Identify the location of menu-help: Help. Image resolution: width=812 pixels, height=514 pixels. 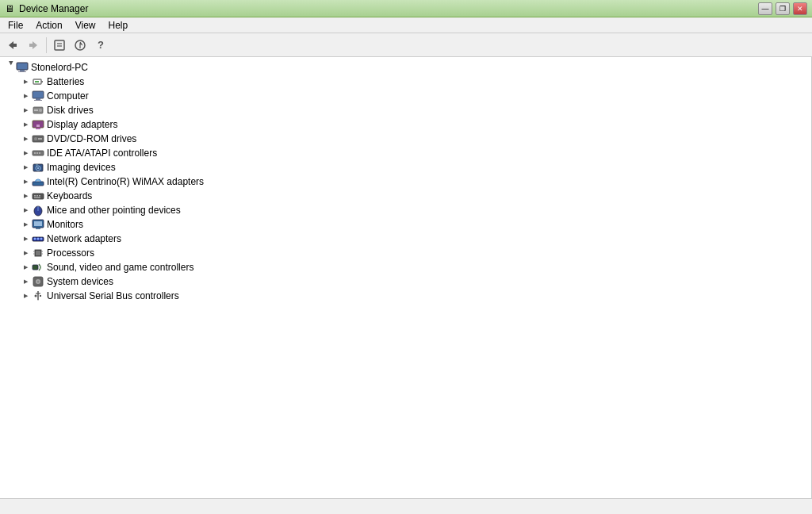
(119, 25).